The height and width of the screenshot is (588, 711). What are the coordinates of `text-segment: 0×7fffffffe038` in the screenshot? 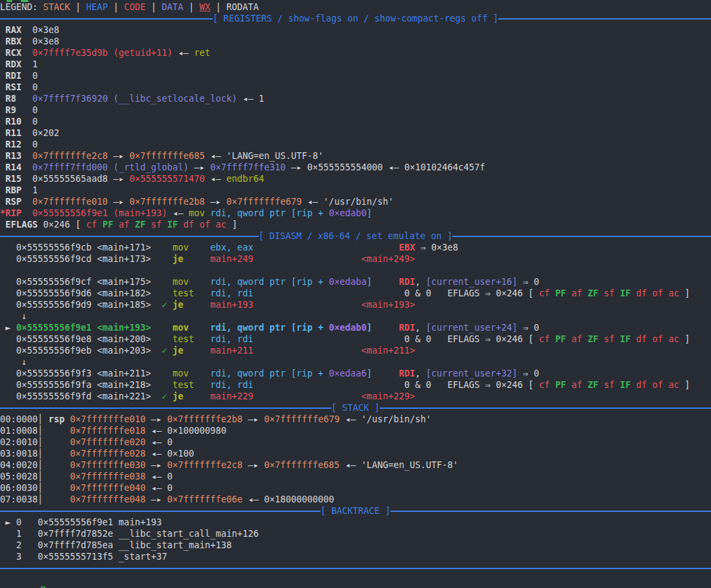 It's located at (108, 477).